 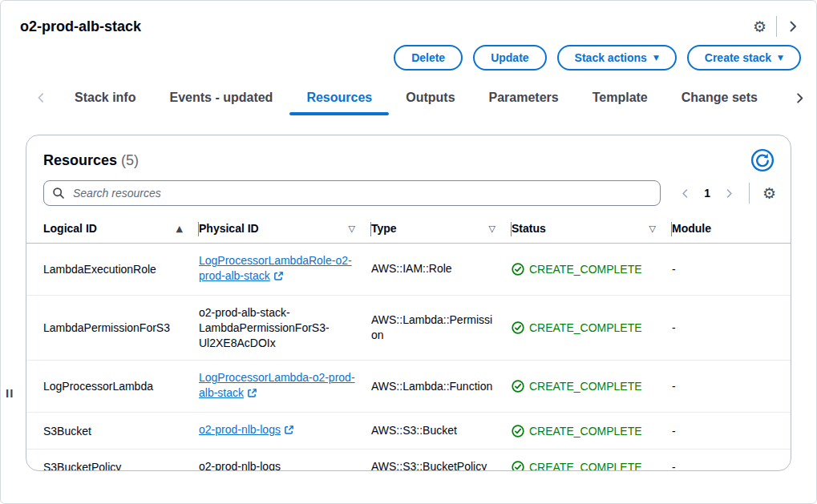 I want to click on stack-tabs: Stack info Events - updated Resources Ou…, so click(x=409, y=98).